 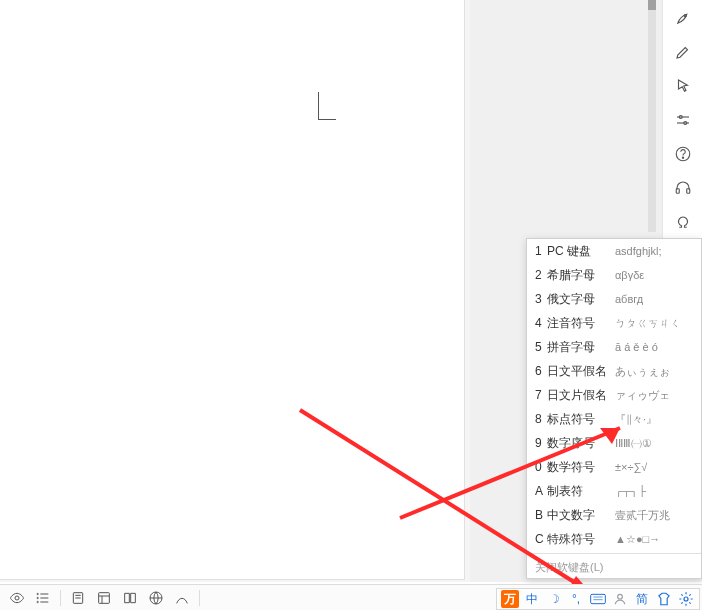 What do you see at coordinates (541, 515) in the screenshot?
I see `option-key: B` at bounding box center [541, 515].